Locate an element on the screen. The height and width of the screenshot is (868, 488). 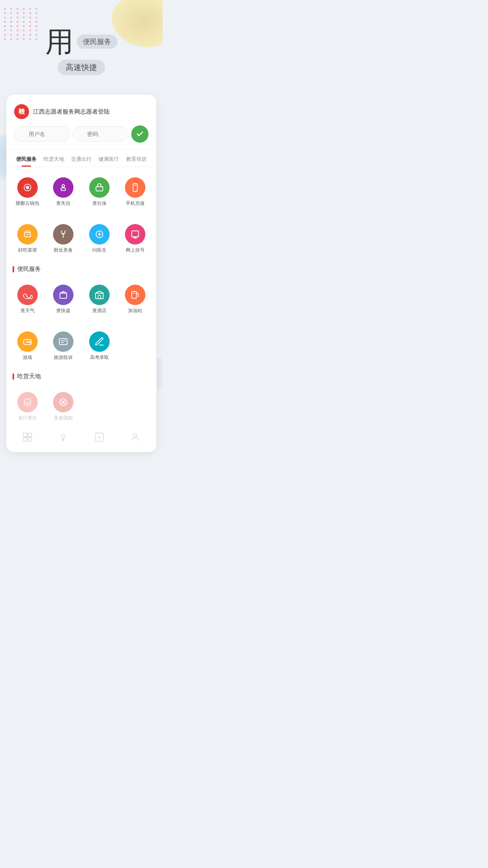
tab-bianmin: 便民服务 is located at coordinates (26, 159).